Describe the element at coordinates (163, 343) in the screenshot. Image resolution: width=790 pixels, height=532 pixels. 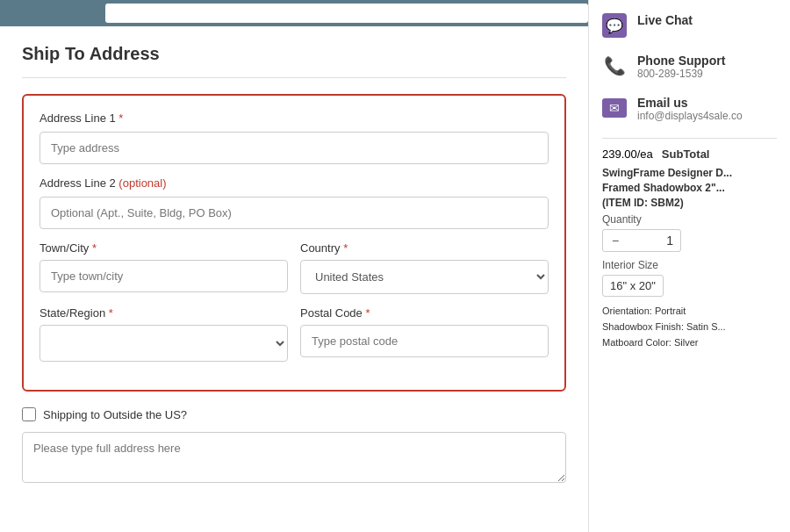
I see `state-region-select: Alabama Alaska Arizona California Colora…` at that location.